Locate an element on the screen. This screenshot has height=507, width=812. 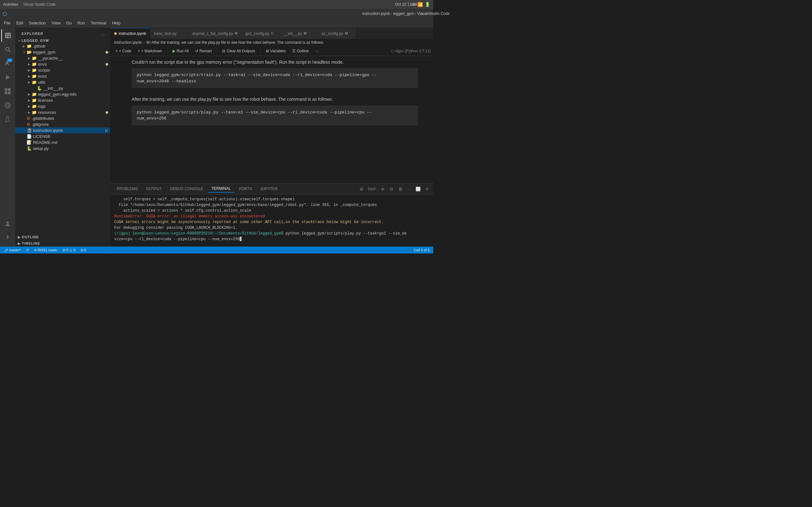
menu-file: File is located at coordinates (7, 23).